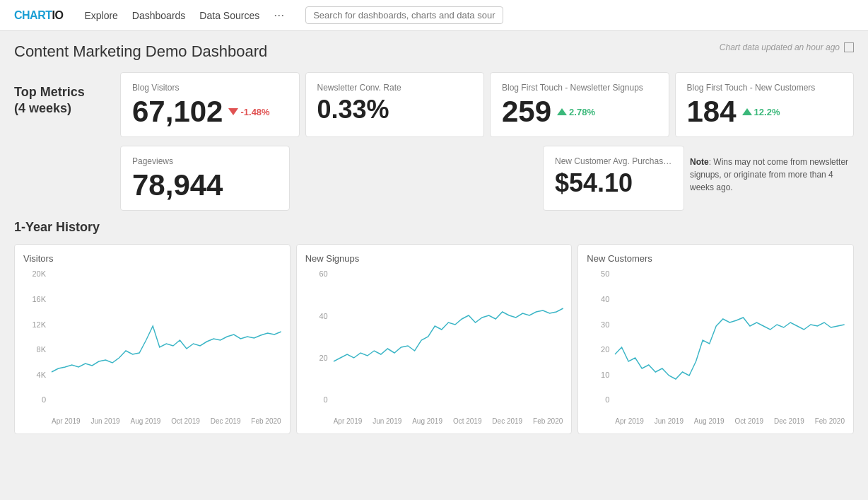 The height and width of the screenshot is (500, 868). I want to click on chart-signups: New Signups 60 40 20 0 Apr 2019, so click(434, 339).